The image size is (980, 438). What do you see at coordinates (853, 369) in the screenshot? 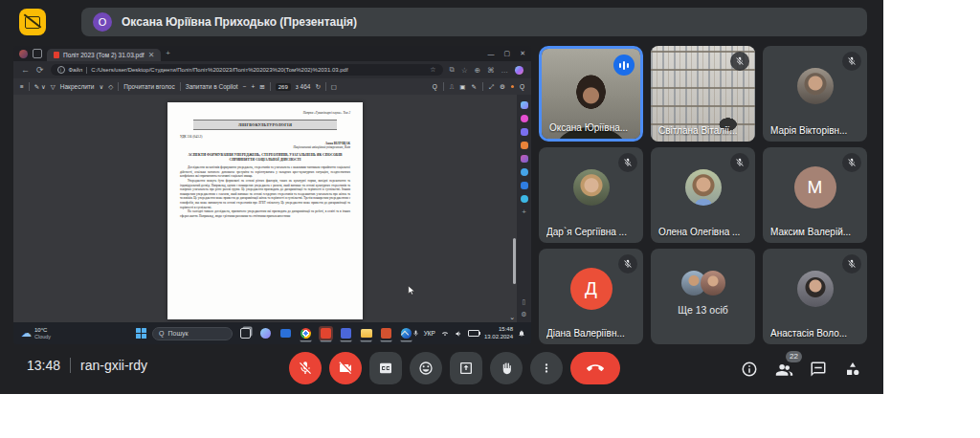
I see `activities-button` at bounding box center [853, 369].